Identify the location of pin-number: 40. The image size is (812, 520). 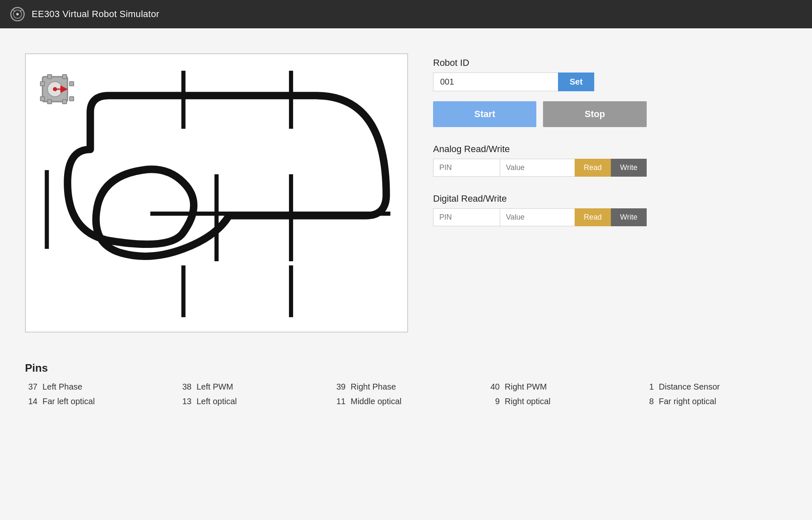
(493, 387).